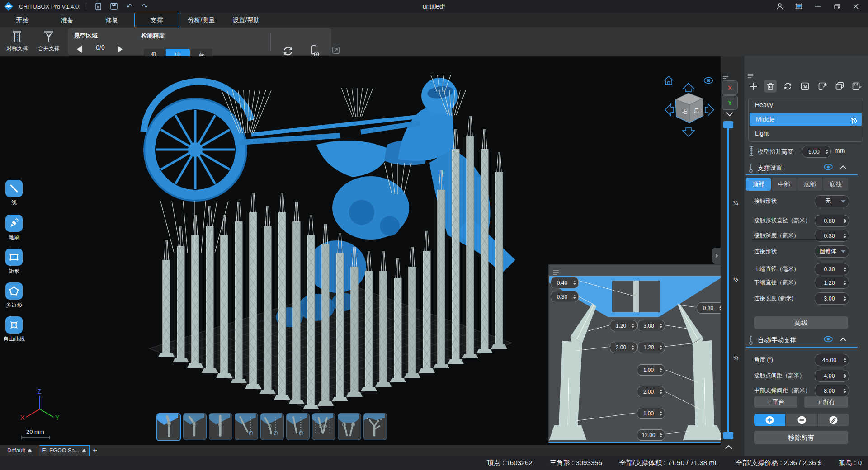 Image resolution: width=868 pixels, height=470 pixels. I want to click on auto-visibility-eye-icon, so click(828, 340).